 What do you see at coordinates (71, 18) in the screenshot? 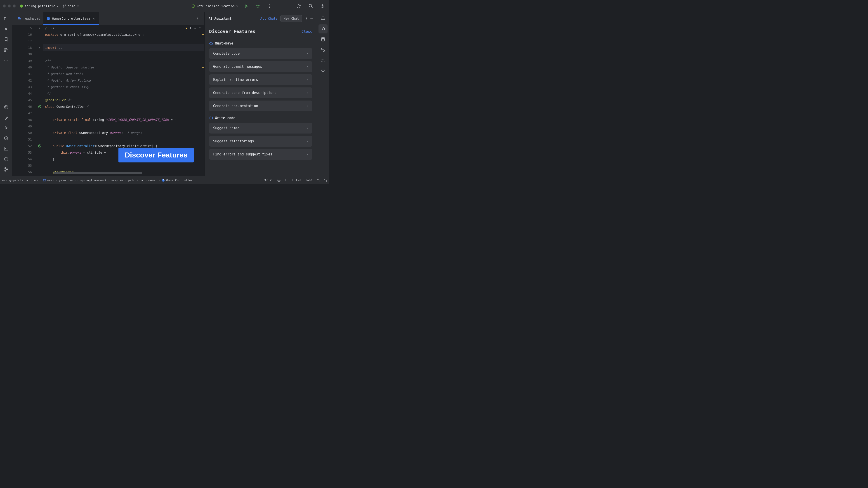
I see `tab-owner-controller: C OwnerController.java ✕` at bounding box center [71, 18].